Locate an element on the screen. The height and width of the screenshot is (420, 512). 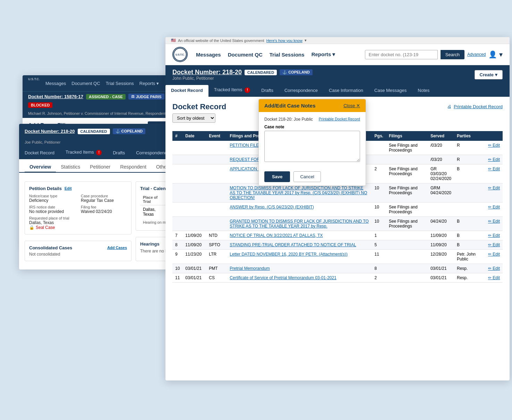
flag-icon: 🇺🇸 is located at coordinates (173, 40).